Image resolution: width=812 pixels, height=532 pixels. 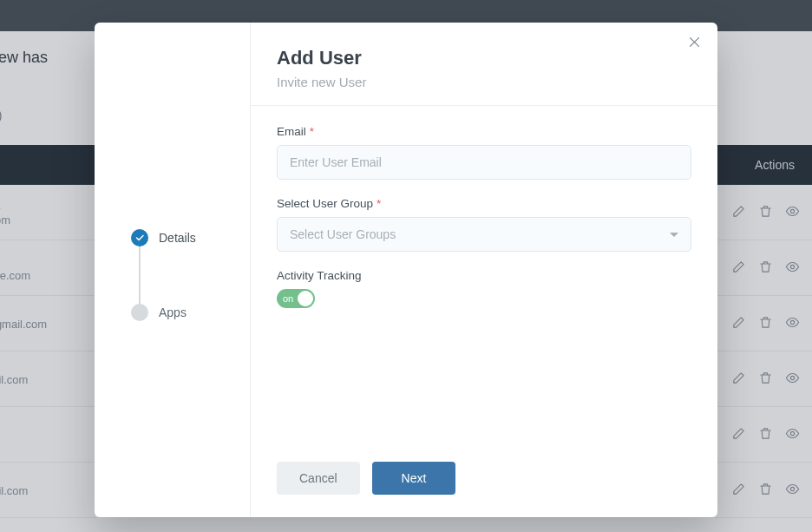 What do you see at coordinates (140, 238) in the screenshot?
I see `check-icon` at bounding box center [140, 238].